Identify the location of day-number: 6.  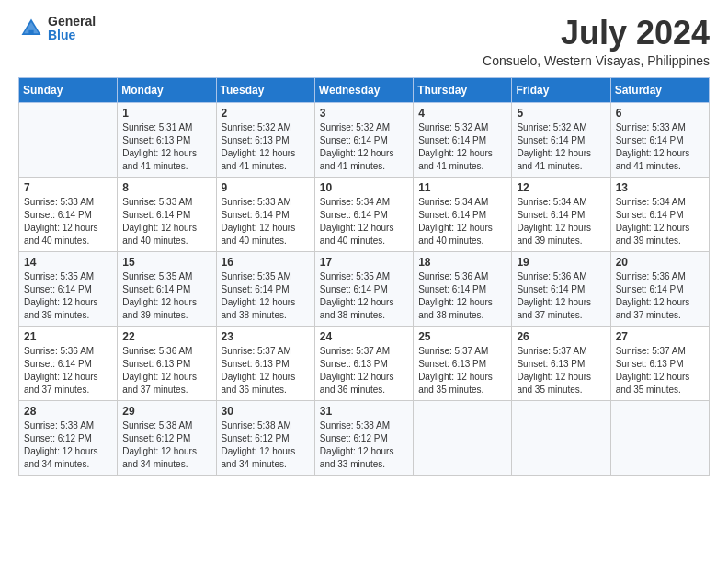
(660, 113).